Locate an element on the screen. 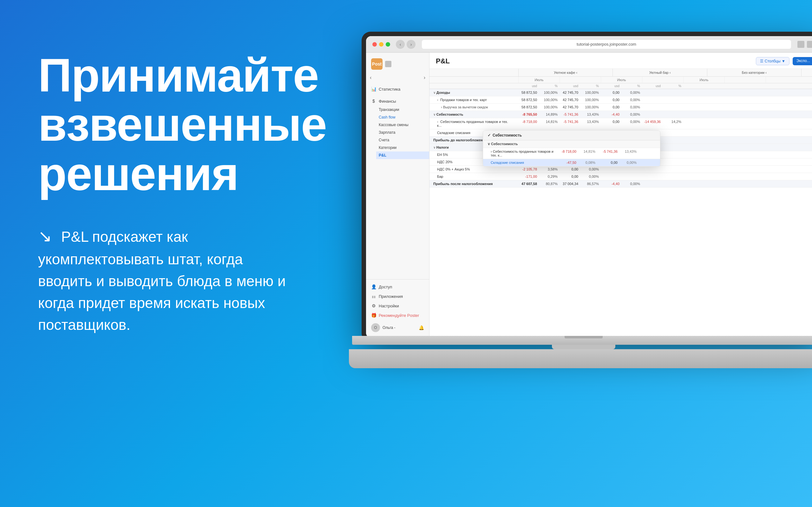 Image resolution: width=812 pixels, height=507 pixels. month-1: Июль is located at coordinates (539, 80).